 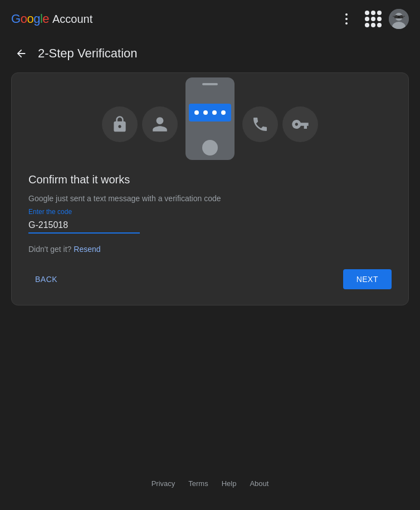 I want to click on phone-screen, so click(x=210, y=113).